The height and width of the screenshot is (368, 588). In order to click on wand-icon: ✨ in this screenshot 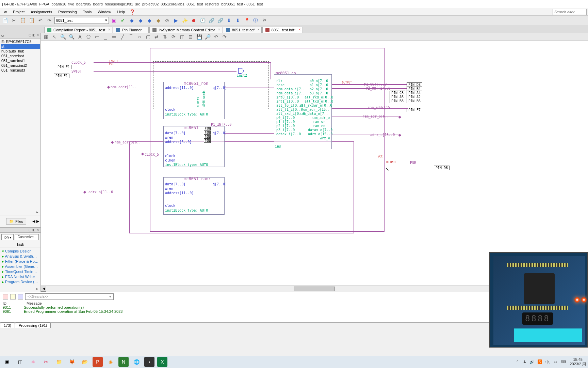, I will do `click(185, 20)`.